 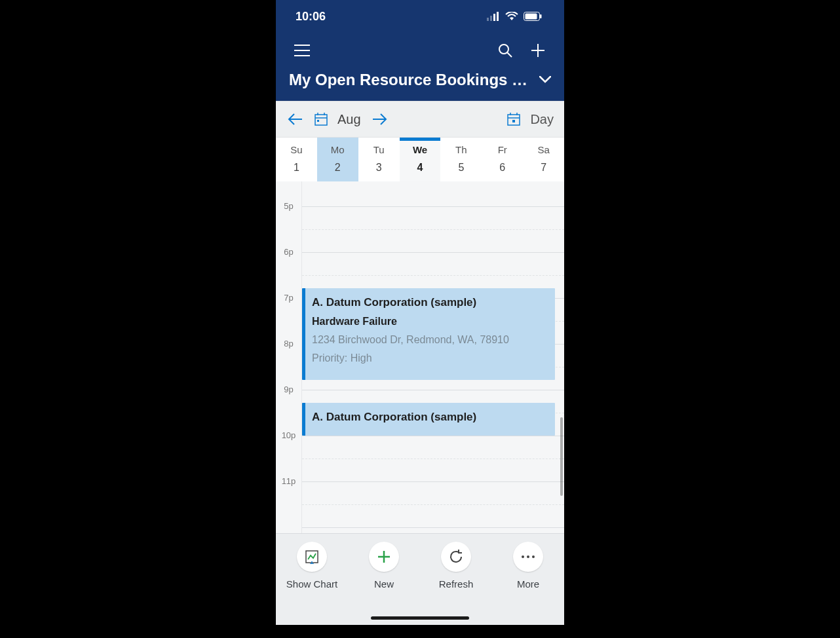 What do you see at coordinates (288, 297) in the screenshot?
I see `hour-label: 7p` at bounding box center [288, 297].